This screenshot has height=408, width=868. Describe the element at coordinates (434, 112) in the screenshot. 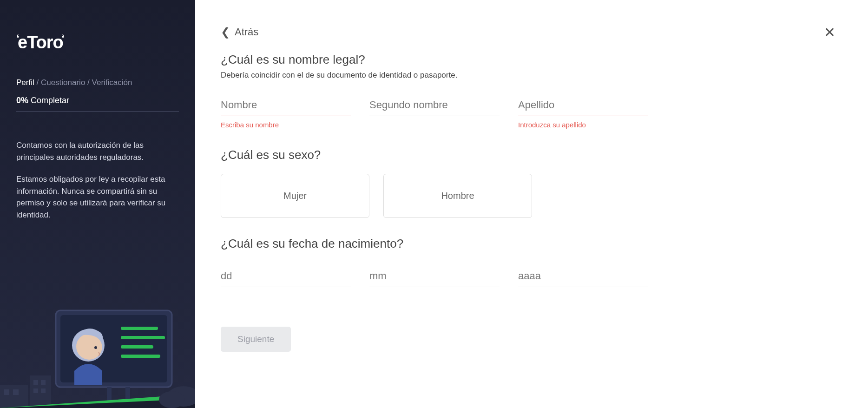

I see `middle-name-field` at that location.